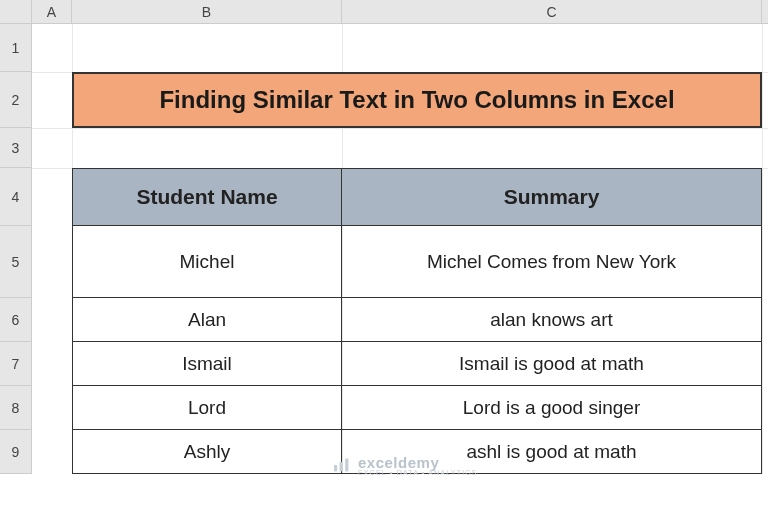 The image size is (768, 507). I want to click on col-header-a: A, so click(52, 12).